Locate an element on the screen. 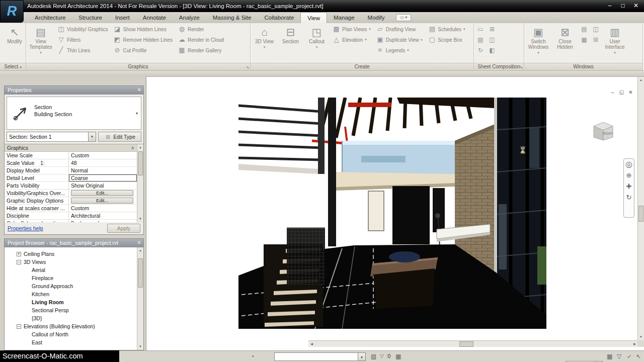 The width and height of the screenshot is (644, 362). filters-button: ▽Filters is located at coordinates (83, 40).